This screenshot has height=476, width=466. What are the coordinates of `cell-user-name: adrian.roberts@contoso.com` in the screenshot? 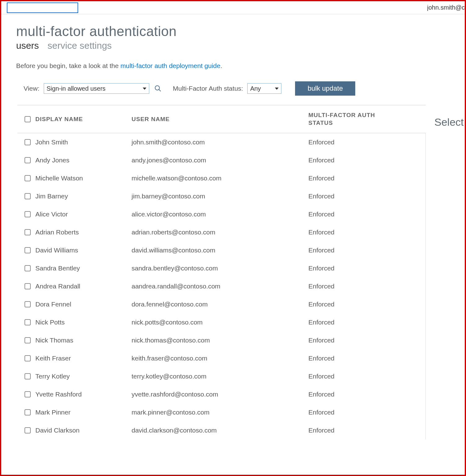 It's located at (220, 232).